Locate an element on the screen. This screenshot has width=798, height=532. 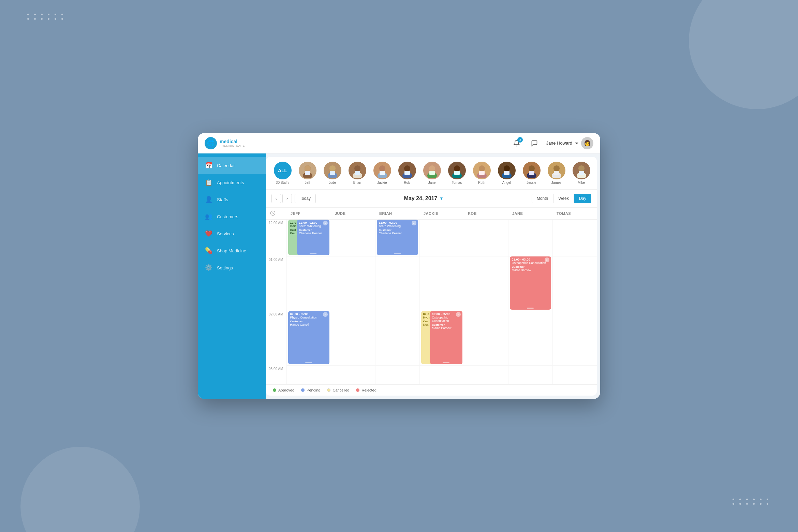
cell-jeff-0: 12:0Initia...CustKev...×12:00 - 02:00Tee… is located at coordinates (309, 238).